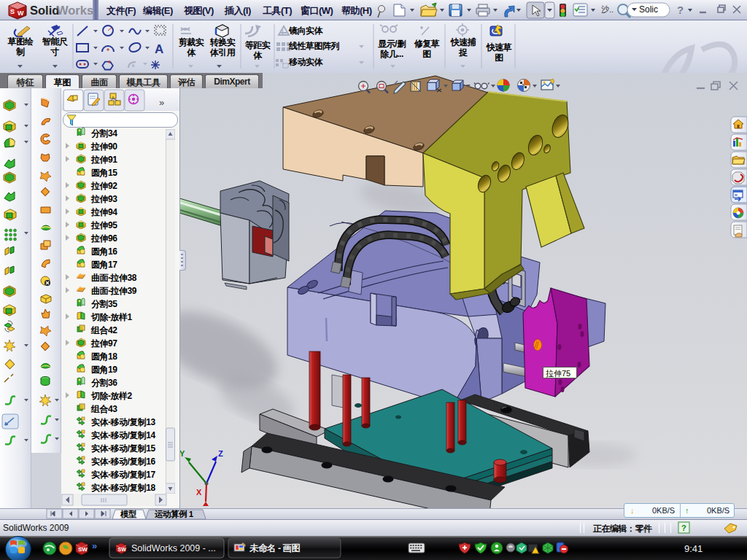 The width and height of the screenshot is (747, 560). I want to click on svg-text: Y, so click(182, 454).